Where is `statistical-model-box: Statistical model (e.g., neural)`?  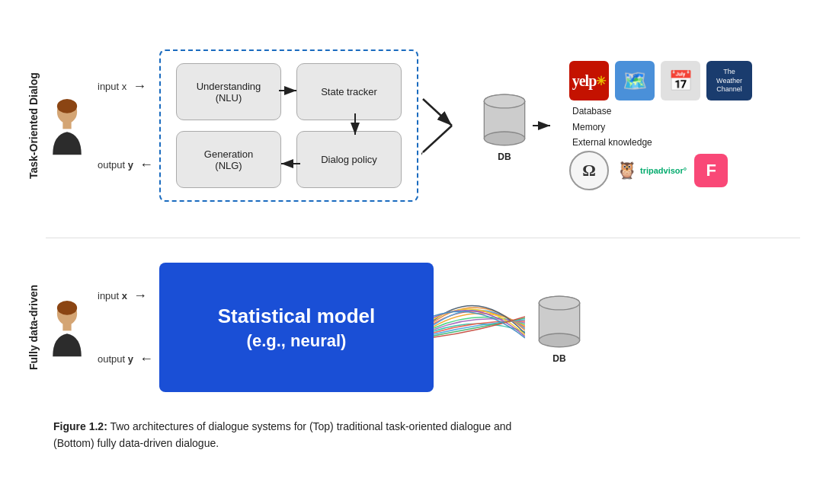
statistical-model-box: Statistical model (e.g., neural) is located at coordinates (296, 327).